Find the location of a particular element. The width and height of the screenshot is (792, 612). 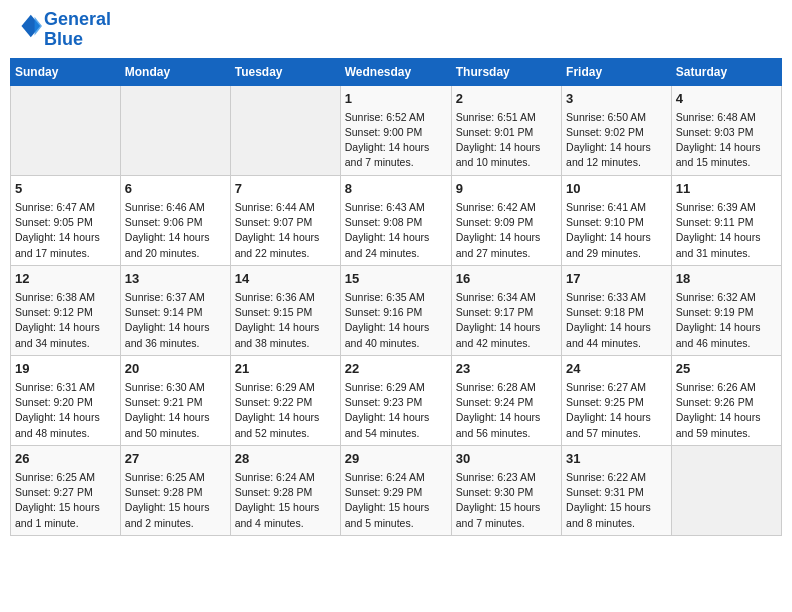

calendar-cell: 9Sunrise: 6:42 AM Sunset: 9:09 PM Daylig… is located at coordinates (506, 220).